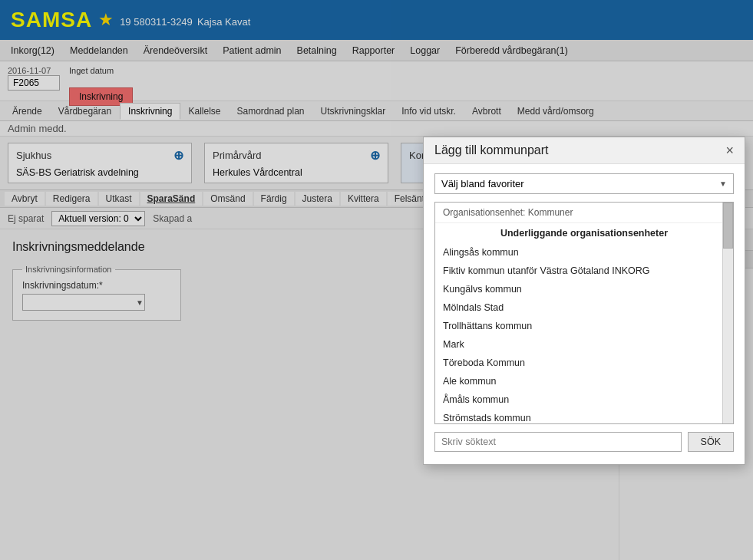 This screenshot has height=560, width=753. What do you see at coordinates (584, 344) in the screenshot?
I see `list-item: Mark` at bounding box center [584, 344].